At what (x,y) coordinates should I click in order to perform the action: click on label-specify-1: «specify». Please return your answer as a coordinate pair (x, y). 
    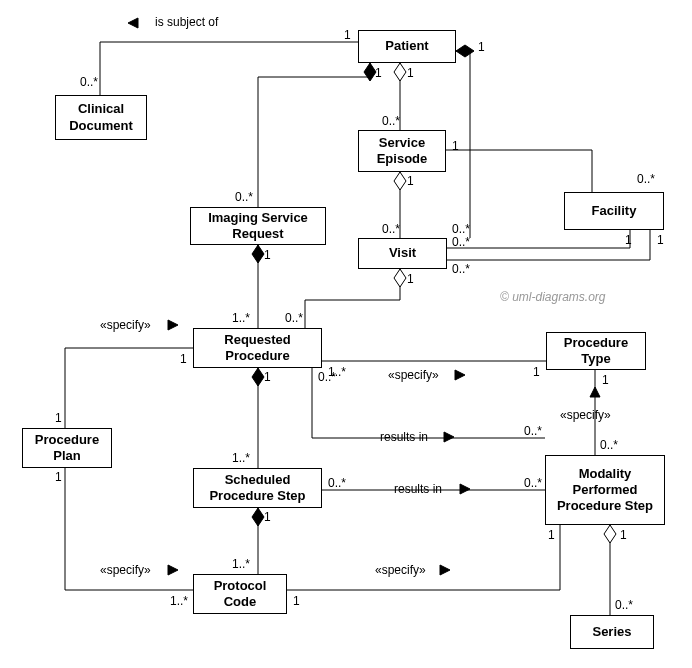
    Looking at the image, I should click on (126, 325).